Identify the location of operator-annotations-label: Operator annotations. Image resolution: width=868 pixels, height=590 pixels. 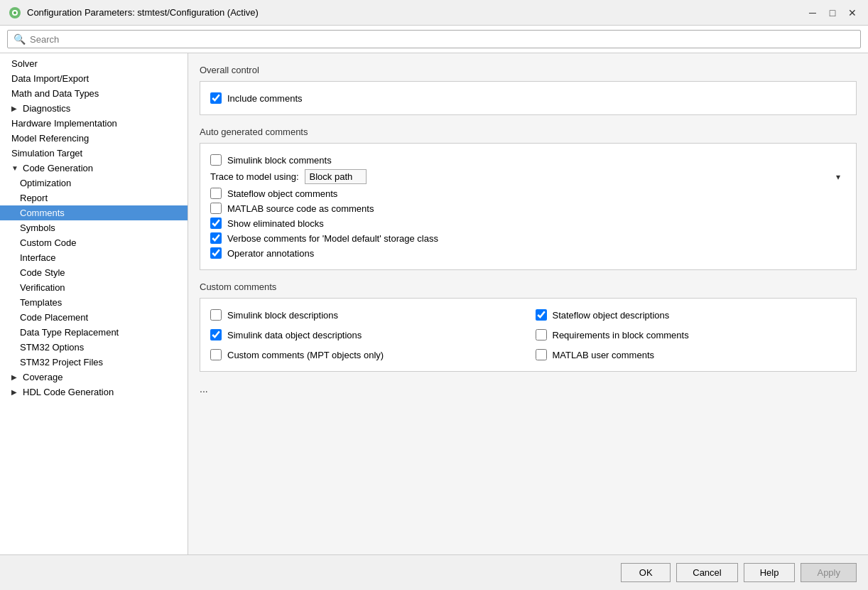
(271, 253).